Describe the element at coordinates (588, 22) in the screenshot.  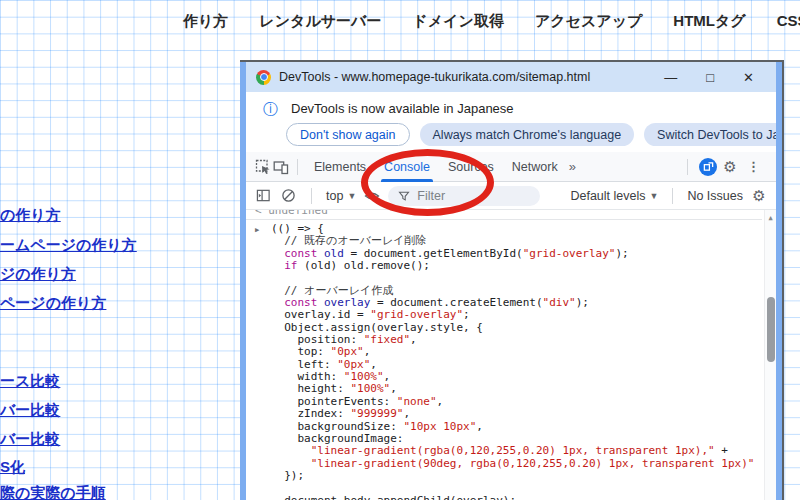
I see `nav-item: アクセスアップ` at that location.